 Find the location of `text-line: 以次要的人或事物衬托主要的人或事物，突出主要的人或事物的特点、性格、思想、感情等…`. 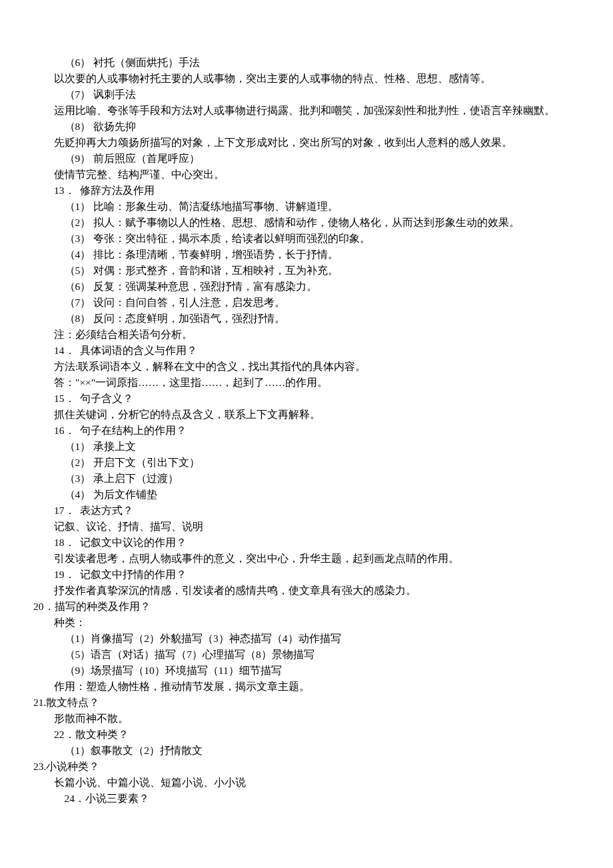

text-line: 以次要的人或事物衬托主要的人或事物，突出主要的人或事物的特点、性格、思想、感情等… is located at coordinates (306, 79).